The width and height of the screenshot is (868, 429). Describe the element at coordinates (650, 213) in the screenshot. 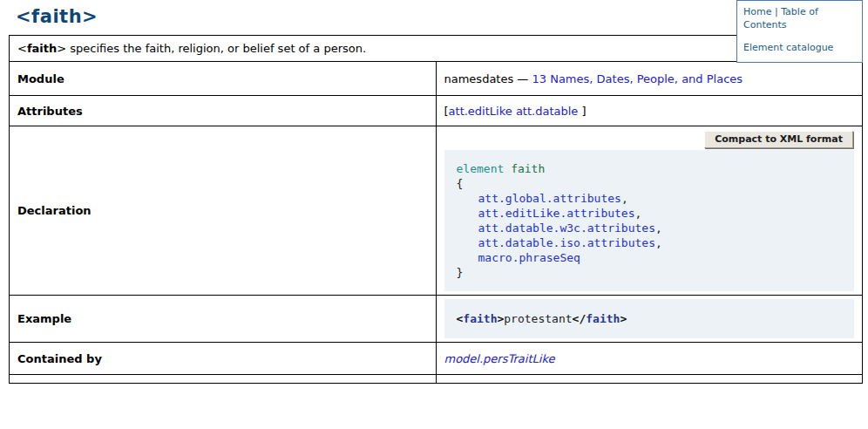

I see `code-line: att.editLike.attributes,` at that location.